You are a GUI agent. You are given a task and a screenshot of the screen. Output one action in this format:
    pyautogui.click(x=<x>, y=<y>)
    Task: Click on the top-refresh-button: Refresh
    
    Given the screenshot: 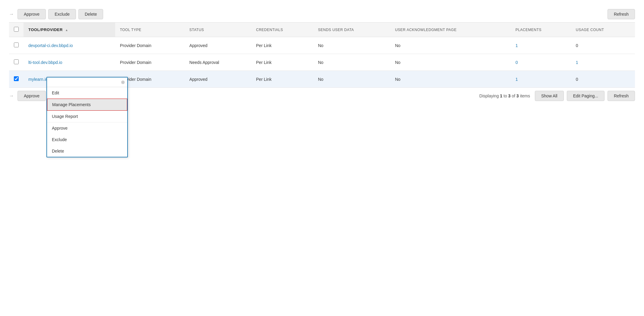 What is the action you would take?
    pyautogui.click(x=621, y=14)
    